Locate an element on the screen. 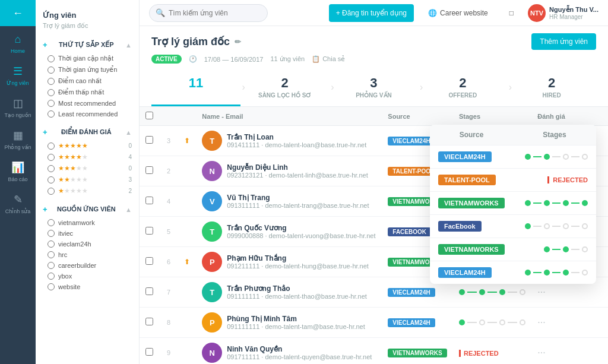 The width and height of the screenshot is (608, 364). source-plus-icon: + is located at coordinates (45, 209).